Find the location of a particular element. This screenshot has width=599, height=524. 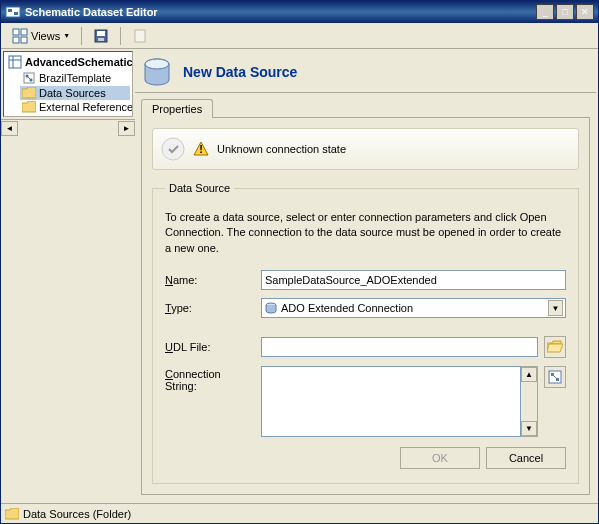

save-icon is located at coordinates (101, 36).